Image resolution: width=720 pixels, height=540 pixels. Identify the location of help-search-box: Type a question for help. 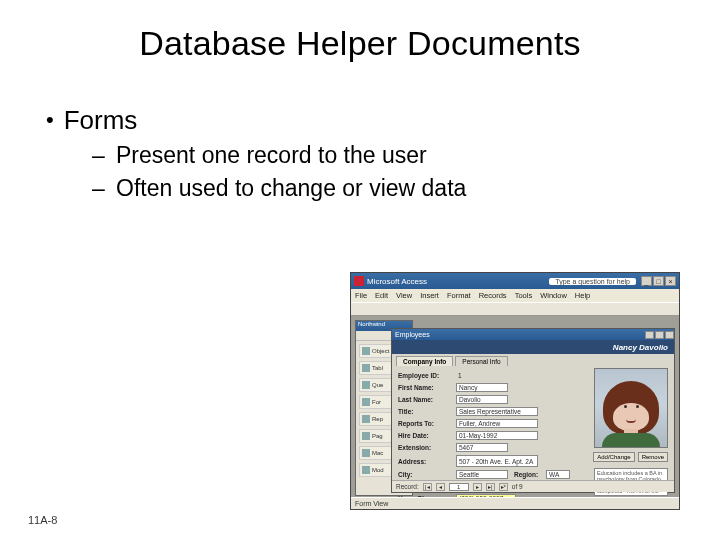
(592, 282).